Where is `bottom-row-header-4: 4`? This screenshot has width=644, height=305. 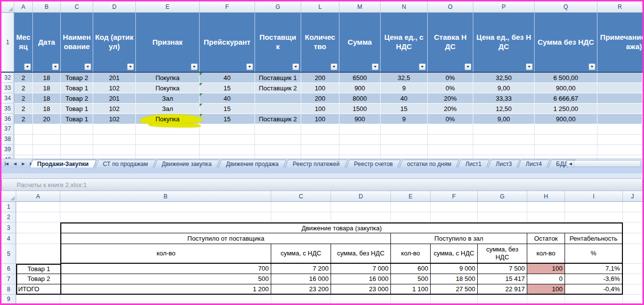 bottom-row-header-4: 4 is located at coordinates (9, 239).